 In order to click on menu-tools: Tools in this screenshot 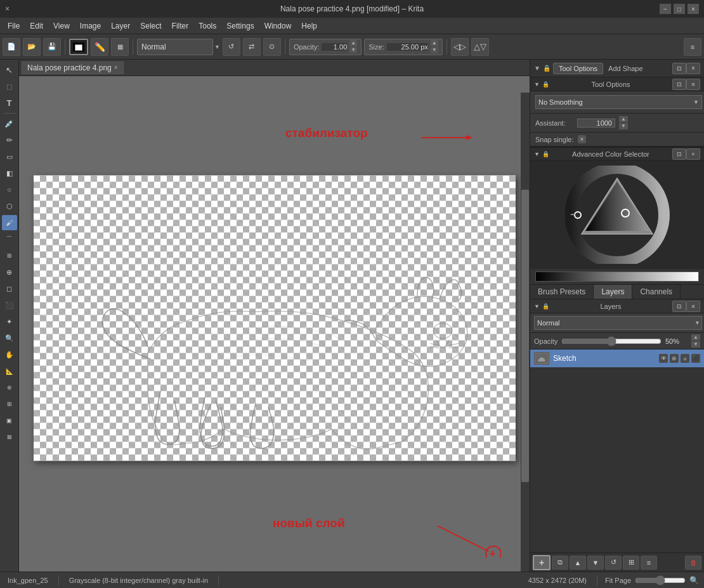, I will do `click(207, 26)`.